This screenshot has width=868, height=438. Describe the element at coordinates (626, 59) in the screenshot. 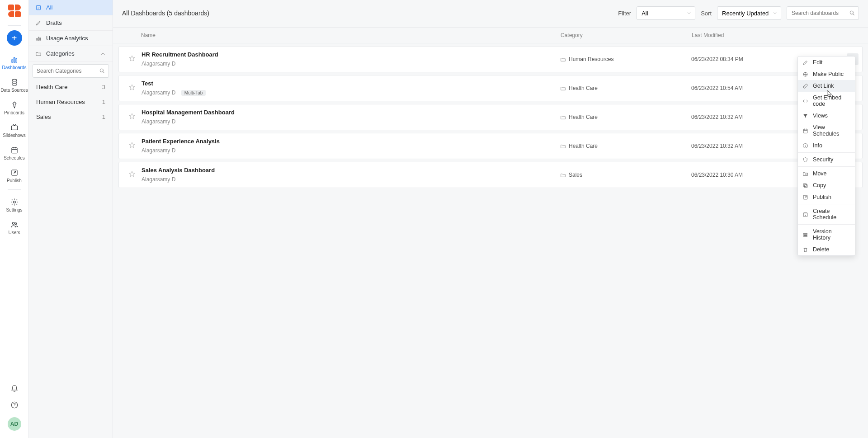

I see `category-cell: Human Resources` at that location.